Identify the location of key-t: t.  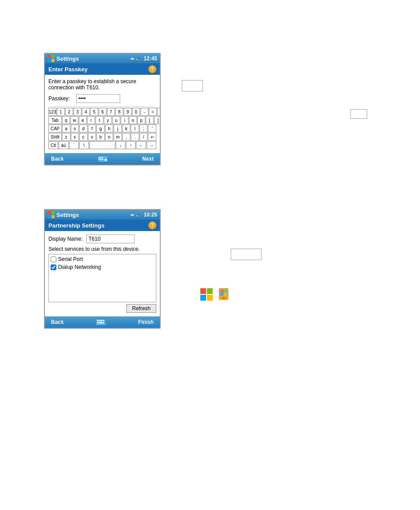
(99, 120).